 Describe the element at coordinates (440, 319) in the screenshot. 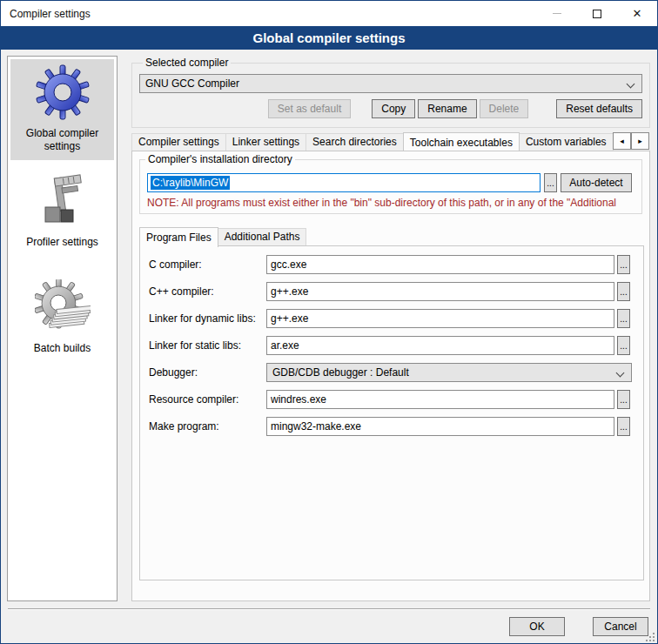

I see `dynamic-linker-input` at that location.